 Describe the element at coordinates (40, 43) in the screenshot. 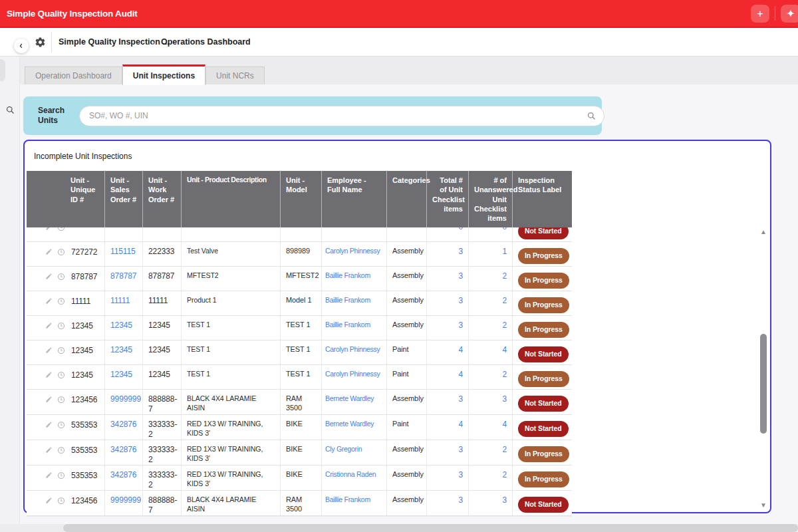

I see `gear-icon` at that location.